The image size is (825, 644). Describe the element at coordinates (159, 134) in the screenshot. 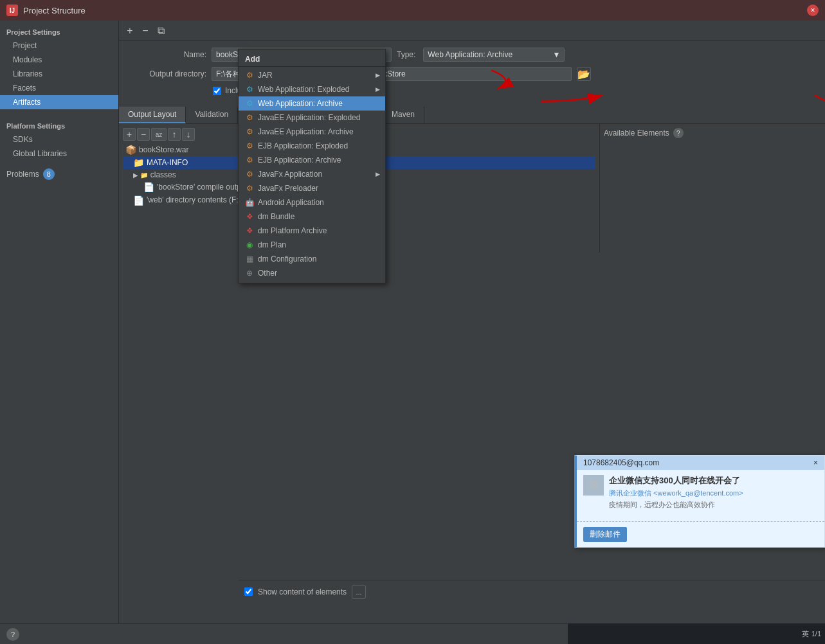

I see `tree-sort-button: az` at that location.